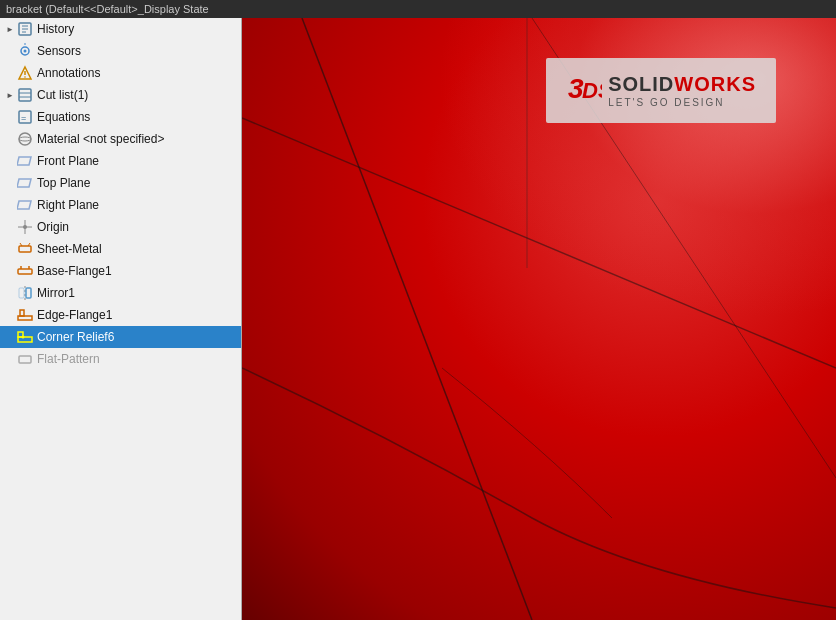 The width and height of the screenshot is (836, 620). Describe the element at coordinates (10, 95) in the screenshot. I see `expand-arrow-cut-list: ►` at that location.